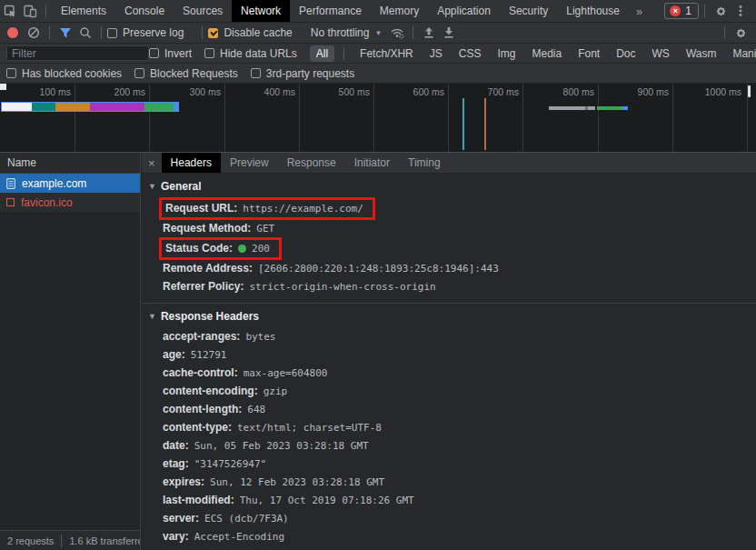 The width and height of the screenshot is (756, 550). I want to click on request-name: example.com, so click(55, 184).